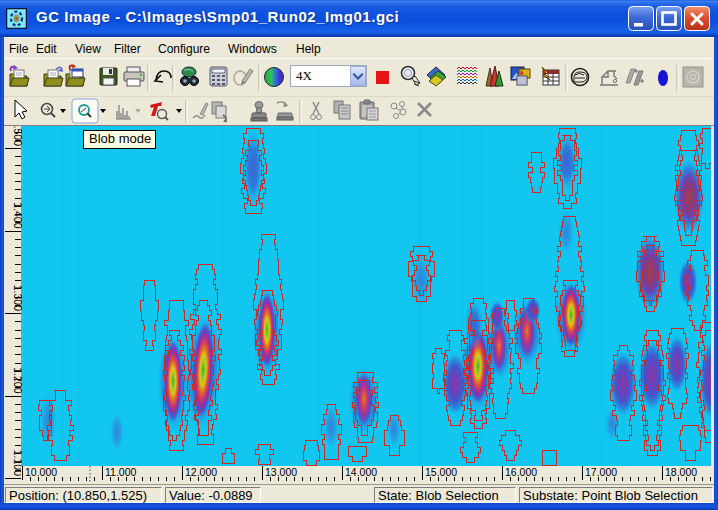  What do you see at coordinates (441, 472) in the screenshot?
I see `svg-text: 15.000` at bounding box center [441, 472].